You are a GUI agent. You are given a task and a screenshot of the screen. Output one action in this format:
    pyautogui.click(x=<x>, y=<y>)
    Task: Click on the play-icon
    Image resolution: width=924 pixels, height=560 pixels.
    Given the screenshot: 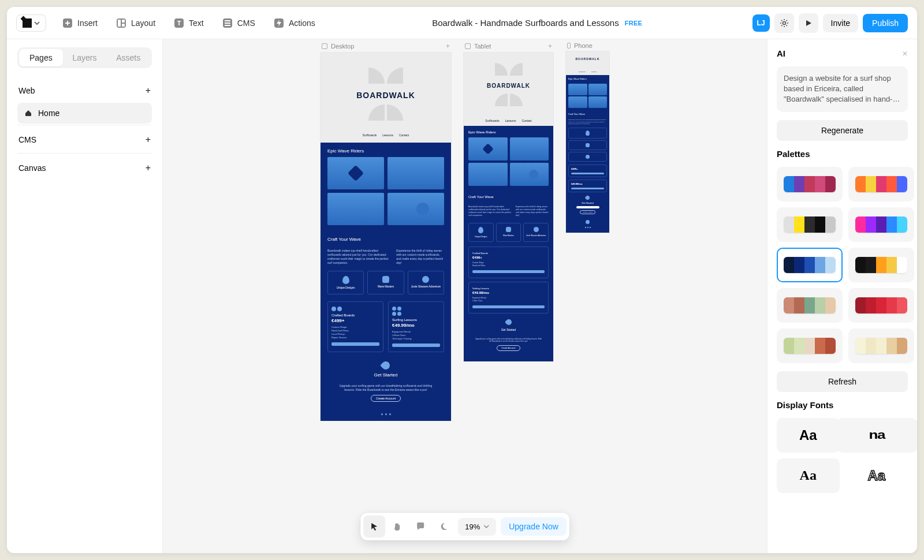 What is the action you would take?
    pyautogui.click(x=808, y=23)
    